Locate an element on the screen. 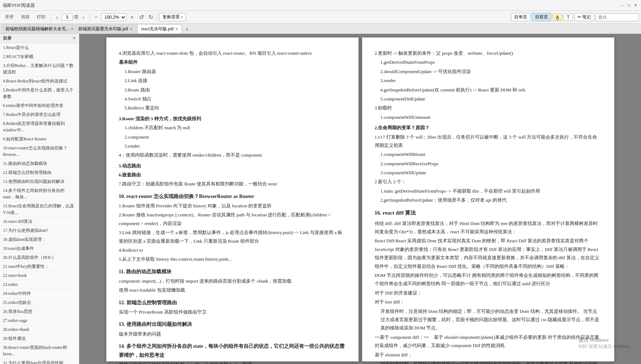  sidebar: 目录 ✕ 1.React是什么2.REACT全家桶3.介绍Redux，主要解决什… is located at coordinates (40, 199).